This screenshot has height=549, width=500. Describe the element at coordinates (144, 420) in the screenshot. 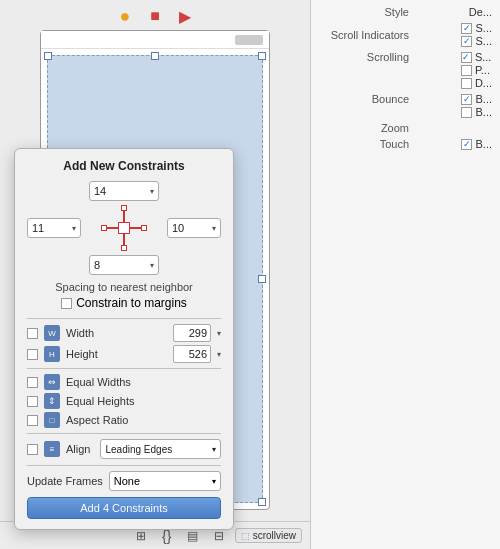

I see `aspect-ratio-label: Aspect Ratio` at that location.